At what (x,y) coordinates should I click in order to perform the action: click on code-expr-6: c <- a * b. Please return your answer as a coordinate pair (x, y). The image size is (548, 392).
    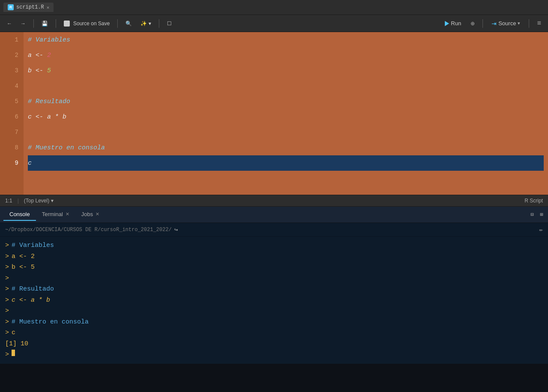
    Looking at the image, I should click on (47, 117).